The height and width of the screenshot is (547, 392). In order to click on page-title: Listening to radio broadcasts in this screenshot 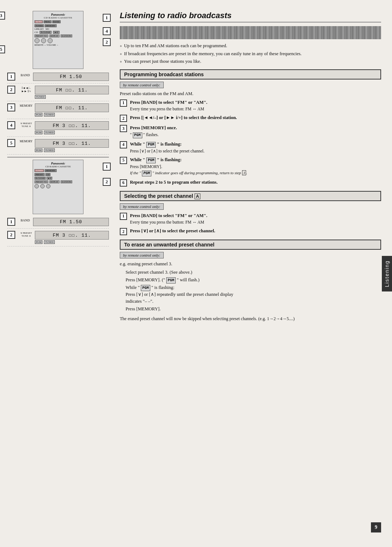, I will do `click(250, 17)`.